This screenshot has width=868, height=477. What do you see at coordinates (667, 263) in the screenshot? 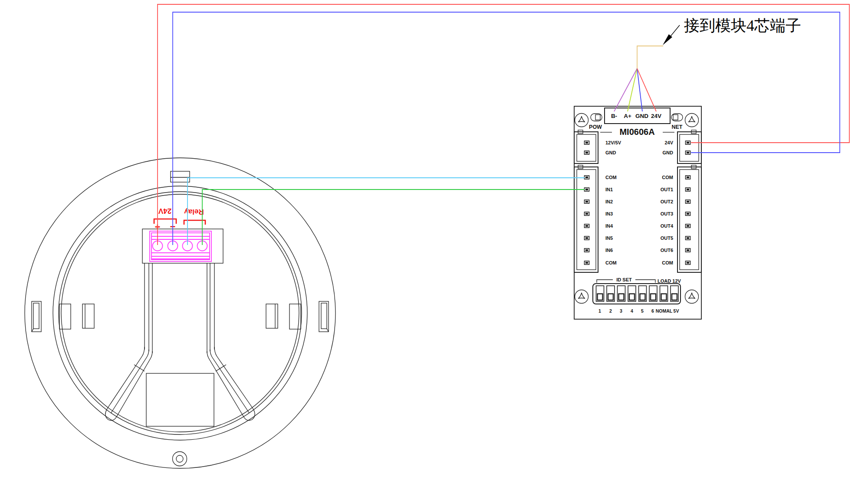
I see `label-com-out-bottom: COM` at bounding box center [667, 263].